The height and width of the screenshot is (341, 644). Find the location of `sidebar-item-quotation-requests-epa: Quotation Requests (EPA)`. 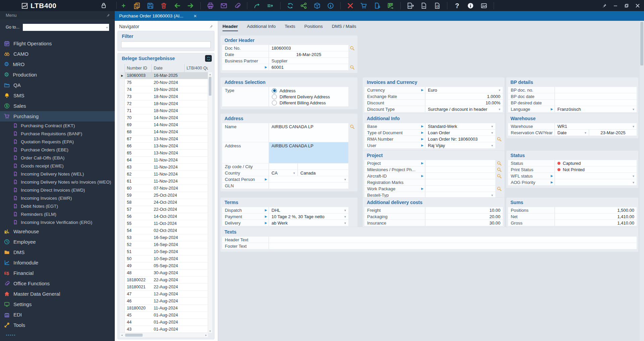

sidebar-item-quotation-requests-epa: Quotation Requests (EPA) is located at coordinates (57, 142).